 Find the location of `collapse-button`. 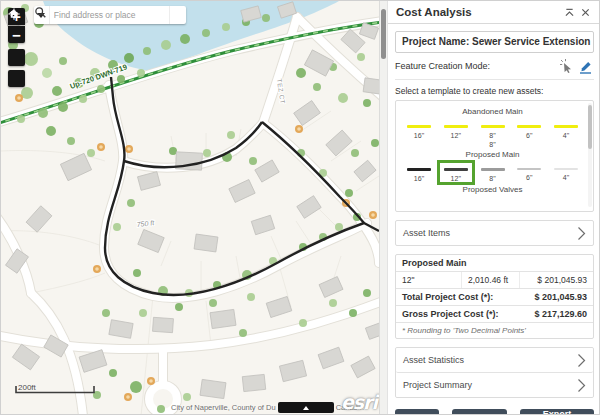

collapse-button is located at coordinates (569, 12).